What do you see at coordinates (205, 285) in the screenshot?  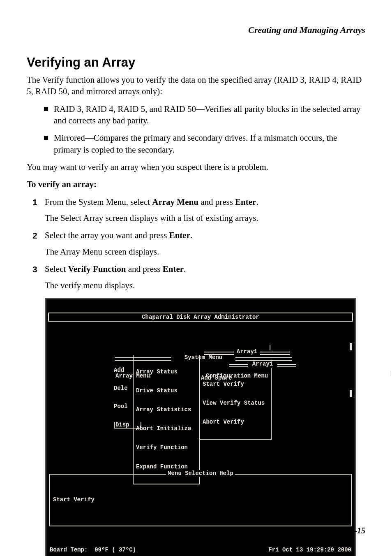 I see `step-subtext: The verify menu displays.` at bounding box center [205, 285].